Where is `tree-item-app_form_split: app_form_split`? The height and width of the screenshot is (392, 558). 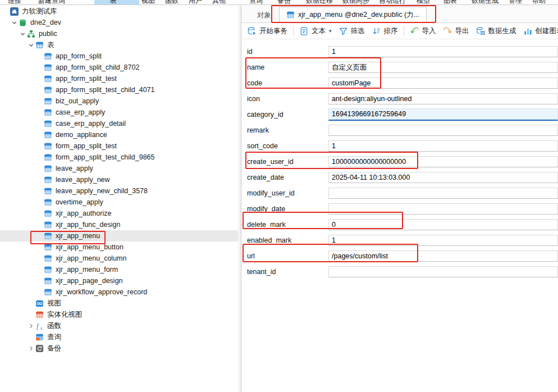
tree-item-app_form_split: app_form_split is located at coordinates (119, 56).